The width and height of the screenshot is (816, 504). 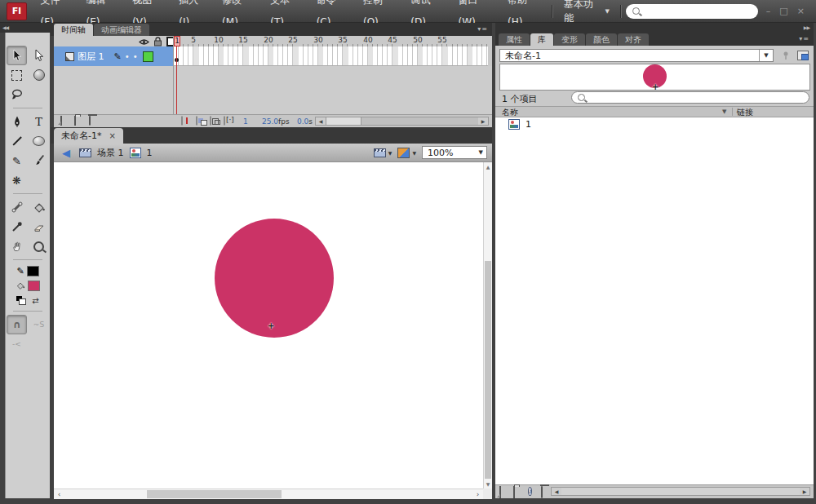 What do you see at coordinates (587, 13) in the screenshot?
I see `workspace-switcher: 基本功能 ▼` at bounding box center [587, 13].